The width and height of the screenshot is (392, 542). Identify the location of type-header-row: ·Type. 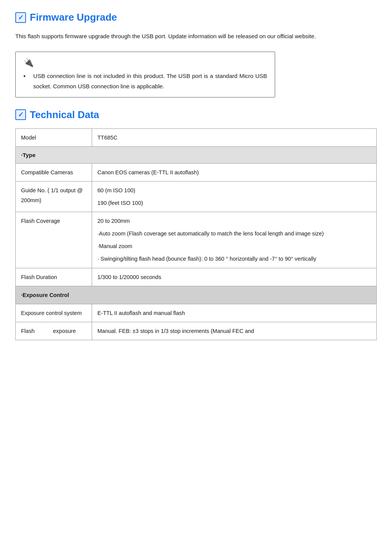
(196, 155).